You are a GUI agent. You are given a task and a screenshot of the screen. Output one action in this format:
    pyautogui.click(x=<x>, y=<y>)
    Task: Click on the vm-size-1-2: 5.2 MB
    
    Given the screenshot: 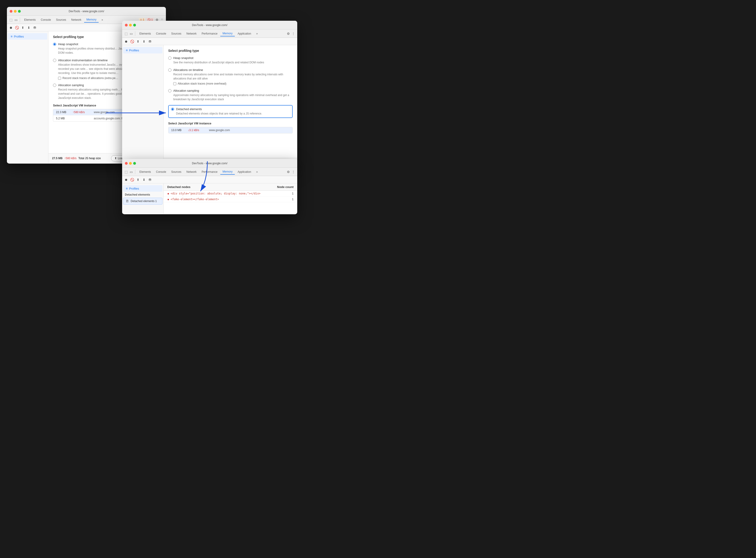 What is the action you would take?
    pyautogui.click(x=63, y=118)
    